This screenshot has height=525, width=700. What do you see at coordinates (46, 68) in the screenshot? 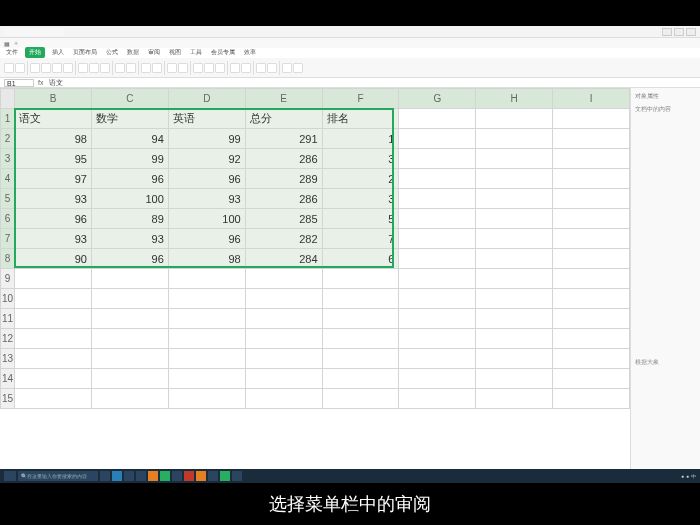
I see `bold-button` at bounding box center [46, 68].